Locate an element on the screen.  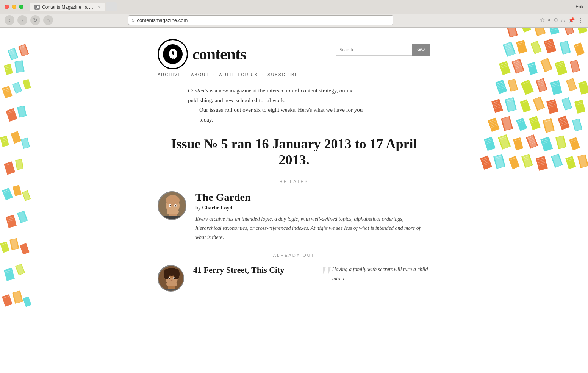
user-name: Erik is located at coordinates (580, 7).